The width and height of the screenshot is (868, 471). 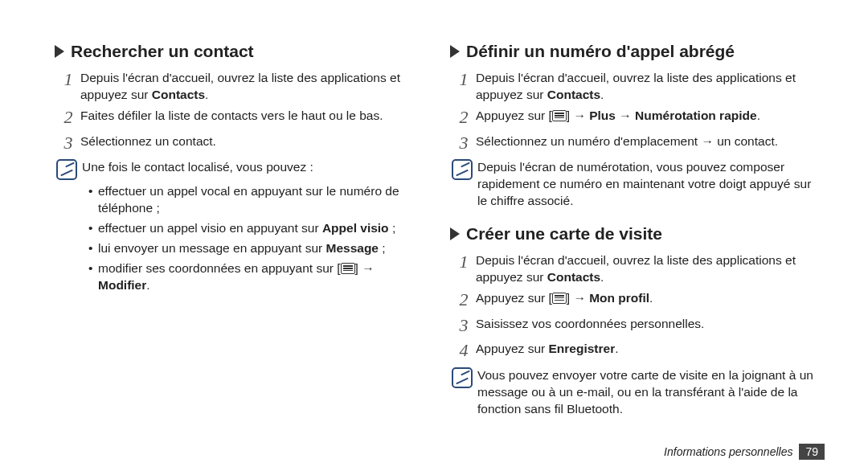 What do you see at coordinates (632, 234) in the screenshot?
I see `heading-business-card: Créer une carte de visite` at bounding box center [632, 234].